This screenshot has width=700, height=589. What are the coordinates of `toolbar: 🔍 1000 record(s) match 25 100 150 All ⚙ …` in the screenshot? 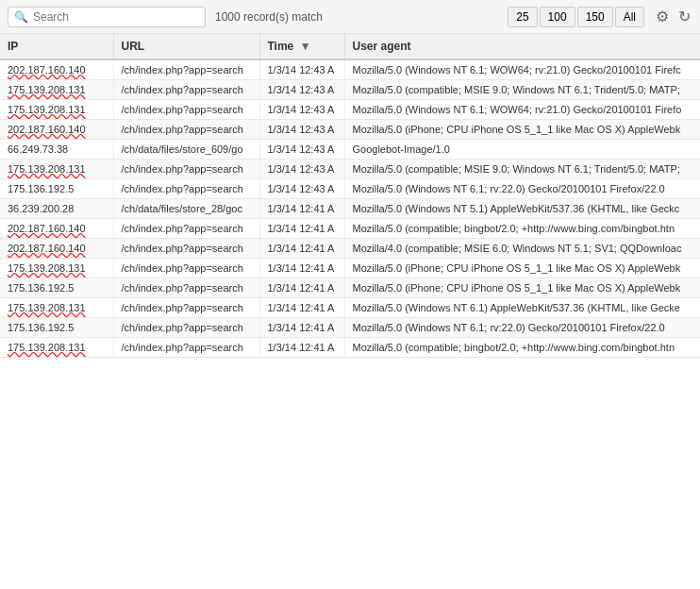 It's located at (350, 17).